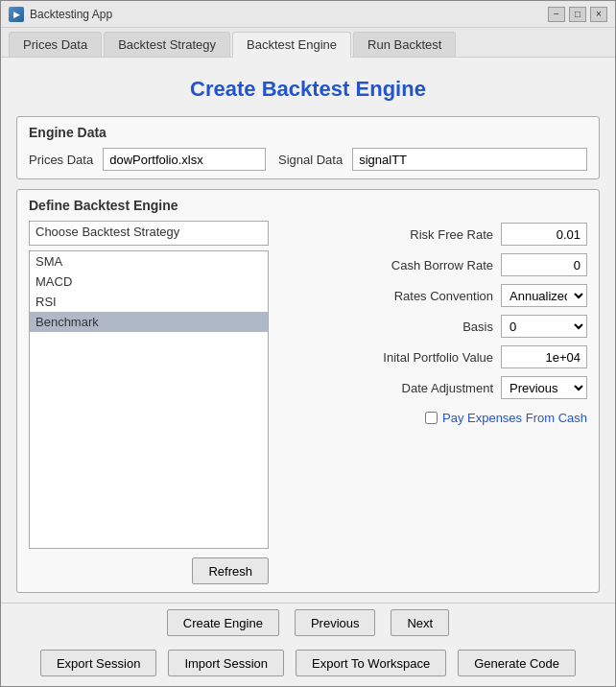 The height and width of the screenshot is (687, 616). Describe the element at coordinates (308, 42) in the screenshot. I see `tab-bar: Prices Data Backtest Strategy Backtest E…` at that location.